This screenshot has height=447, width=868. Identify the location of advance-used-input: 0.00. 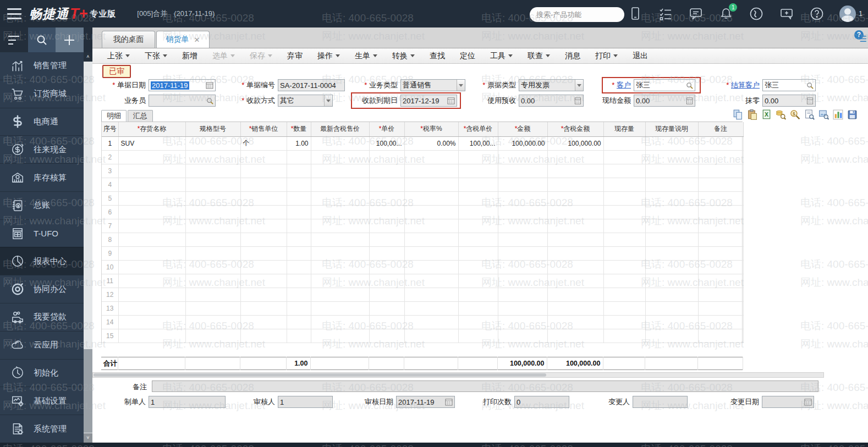
(551, 101).